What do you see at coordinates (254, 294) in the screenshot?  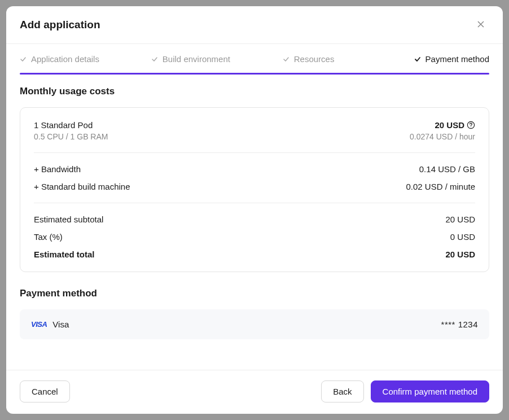 I see `payment-method-title: Payment method` at bounding box center [254, 294].